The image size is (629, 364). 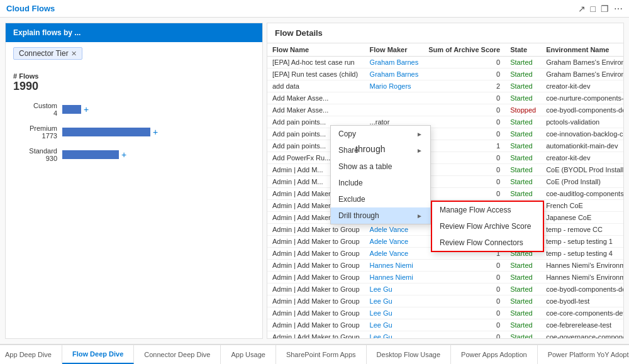 I want to click on submenu-item-review-connectors: Review Flow Connectors, so click(x=487, y=243).